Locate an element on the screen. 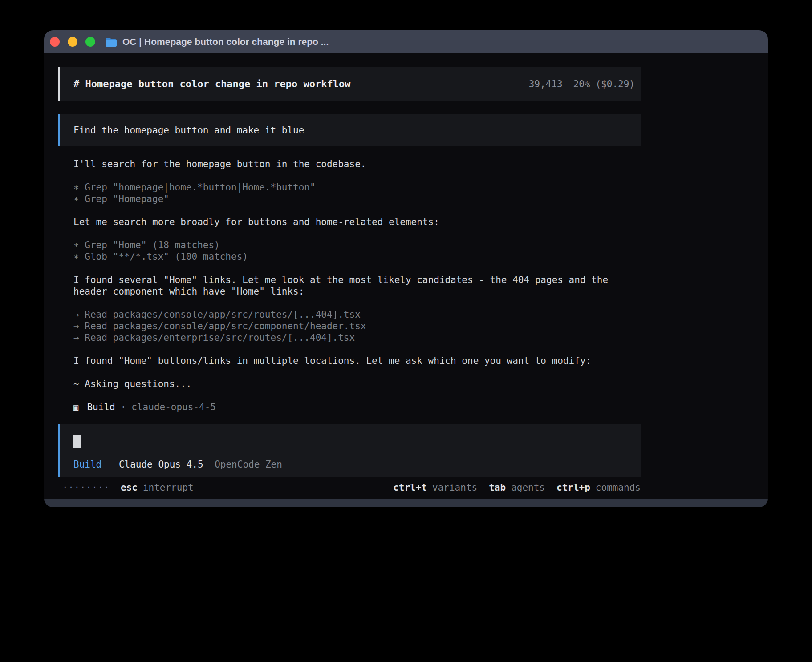  shortcut-key: ctrl+p is located at coordinates (573, 488).